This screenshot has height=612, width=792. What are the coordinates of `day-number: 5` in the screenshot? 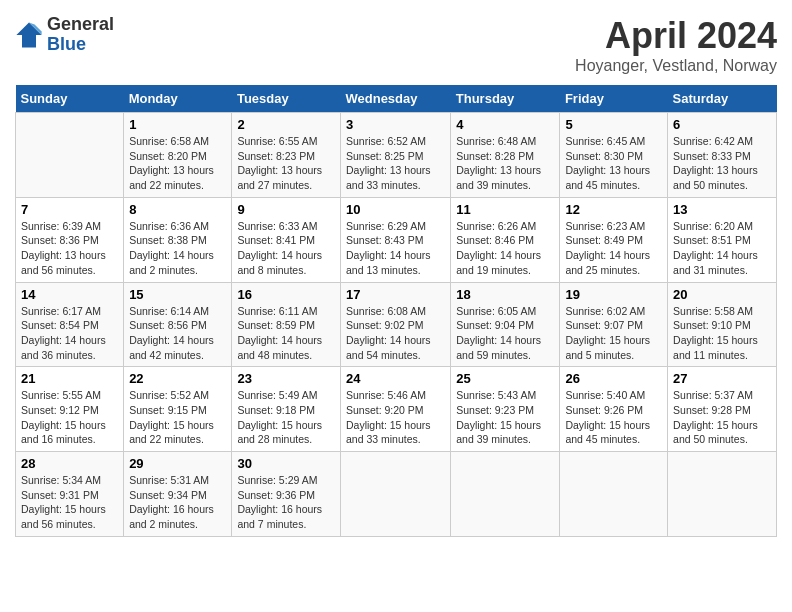 It's located at (614, 124).